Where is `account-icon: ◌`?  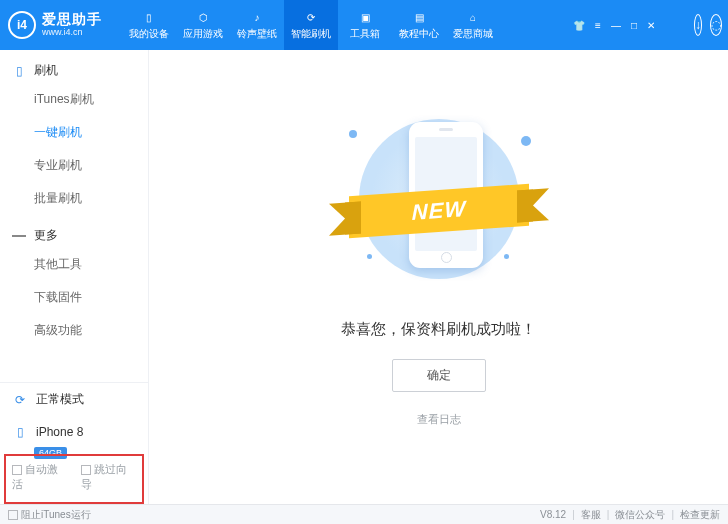 account-icon: ◌ is located at coordinates (716, 25).